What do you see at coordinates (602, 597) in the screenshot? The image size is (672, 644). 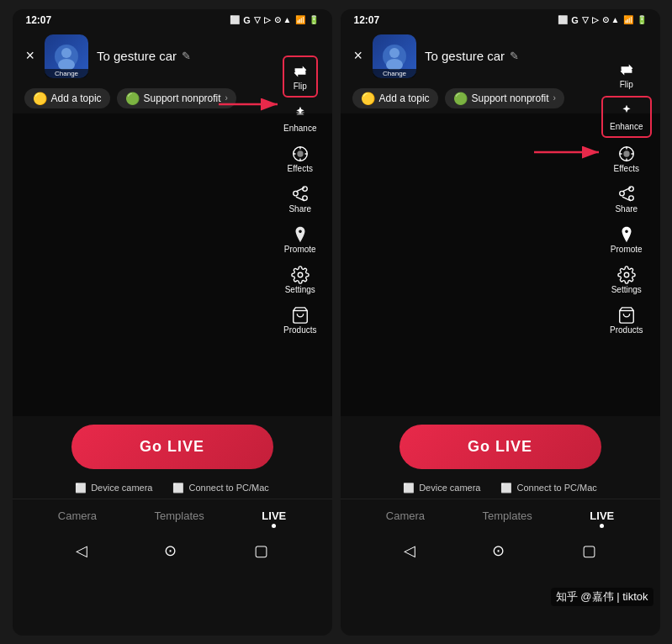 I see `watermark: 知乎 @嘉伟 | tiktok` at bounding box center [602, 597].